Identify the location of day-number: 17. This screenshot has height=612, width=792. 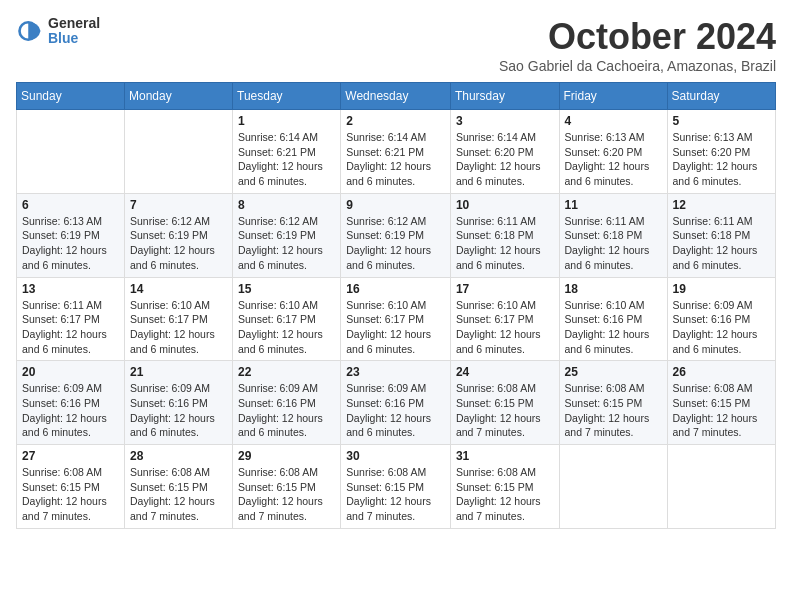
(505, 289).